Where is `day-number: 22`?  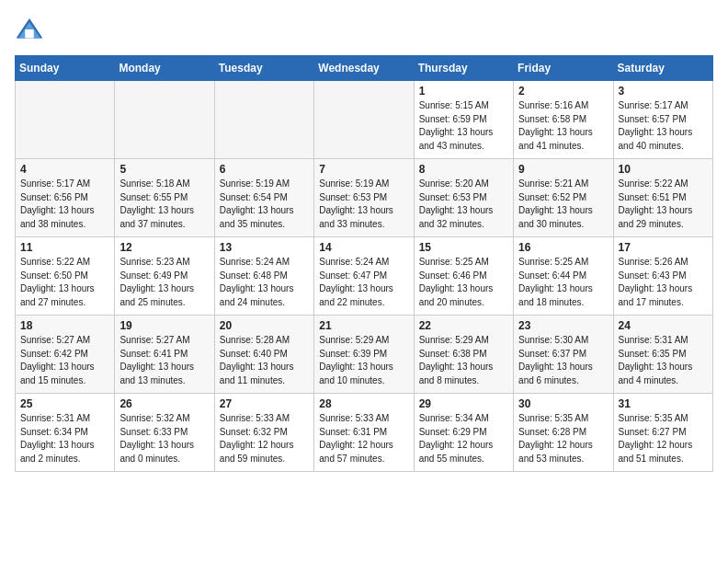
day-number: 22 is located at coordinates (463, 326).